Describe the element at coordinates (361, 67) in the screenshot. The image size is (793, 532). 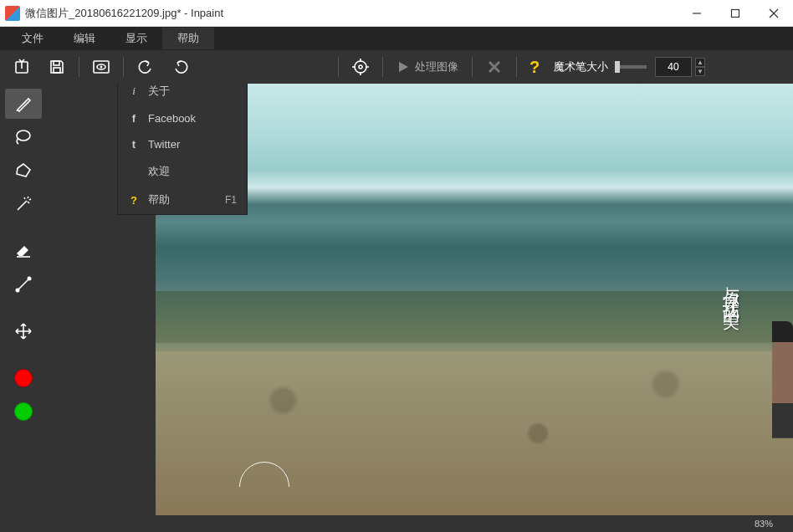
I see `crosshair-icon` at that location.